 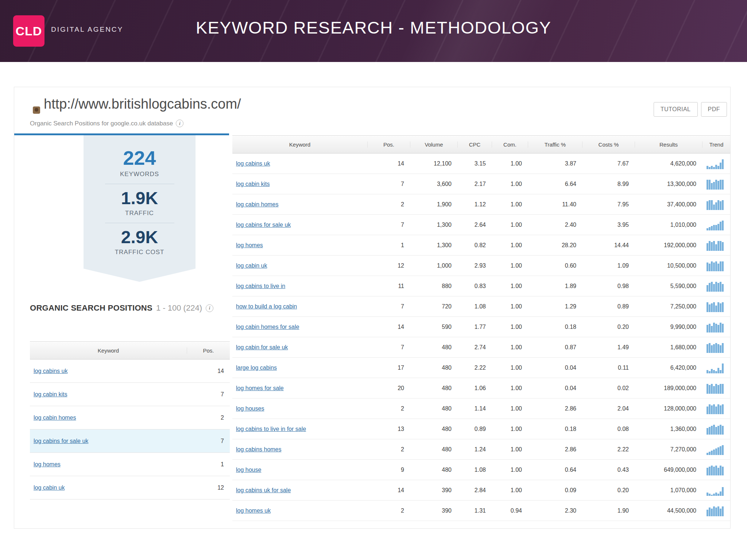 I want to click on traffic-value: 1.9K, so click(x=139, y=198).